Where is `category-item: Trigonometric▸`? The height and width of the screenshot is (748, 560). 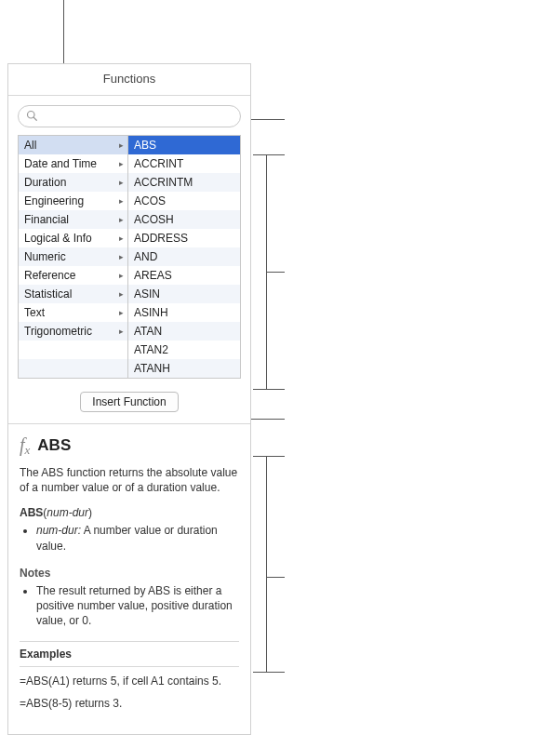
category-item: Trigonometric▸ is located at coordinates (73, 331).